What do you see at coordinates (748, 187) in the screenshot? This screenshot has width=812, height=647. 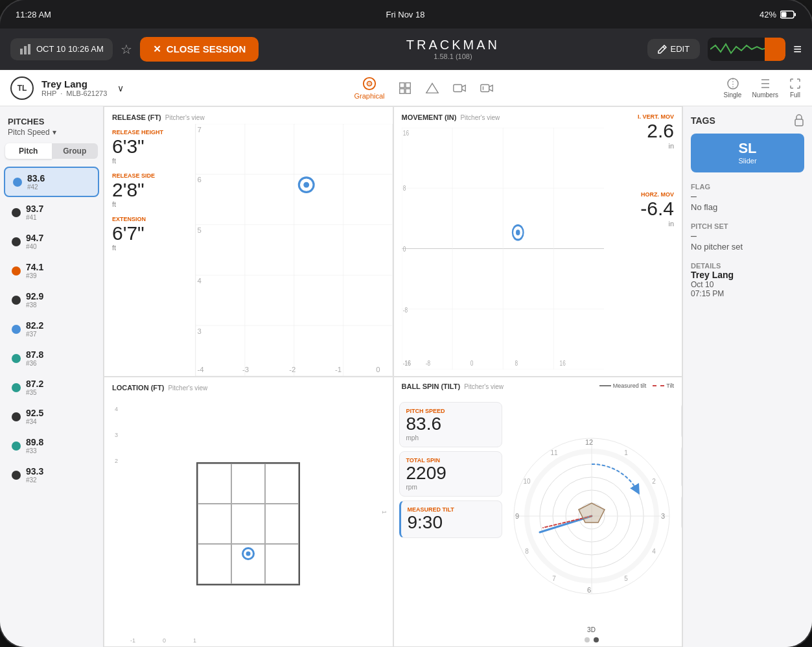 I see `flag-title: FLAG` at bounding box center [748, 187].